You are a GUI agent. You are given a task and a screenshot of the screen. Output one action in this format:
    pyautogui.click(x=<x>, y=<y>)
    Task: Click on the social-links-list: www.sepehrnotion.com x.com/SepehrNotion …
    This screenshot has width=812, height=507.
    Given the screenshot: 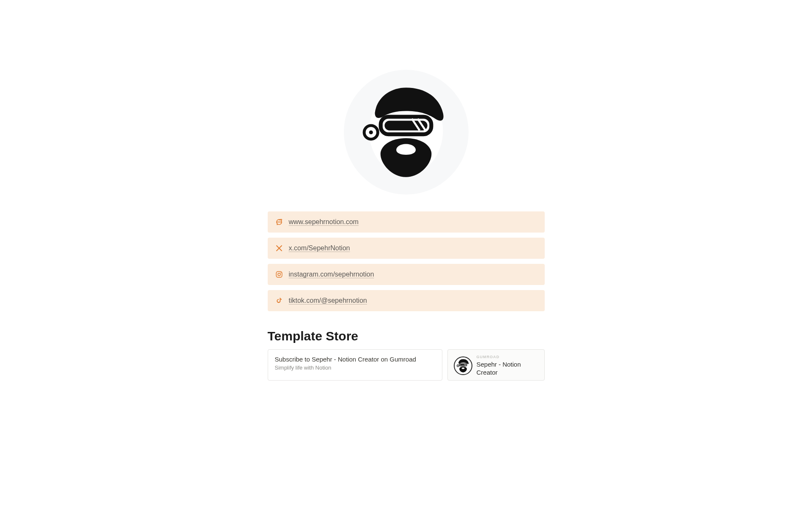 What is the action you would take?
    pyautogui.click(x=406, y=261)
    